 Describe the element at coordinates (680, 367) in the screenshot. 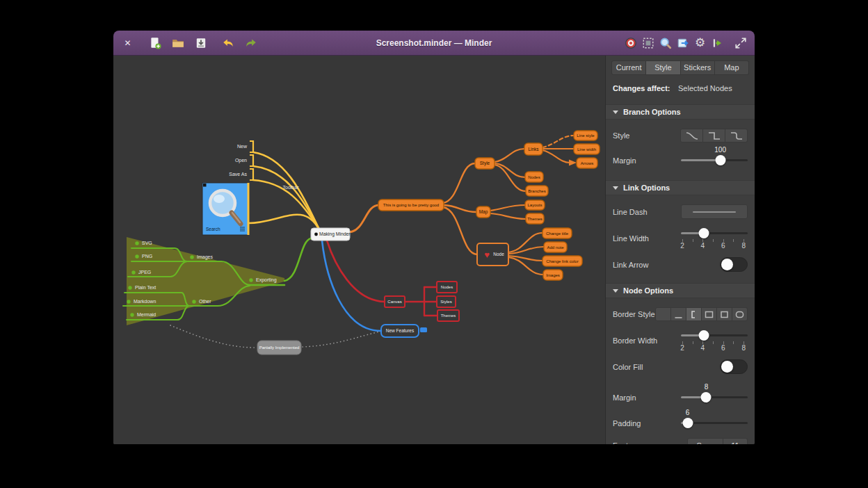

I see `color-fill-row: Color Fill` at that location.